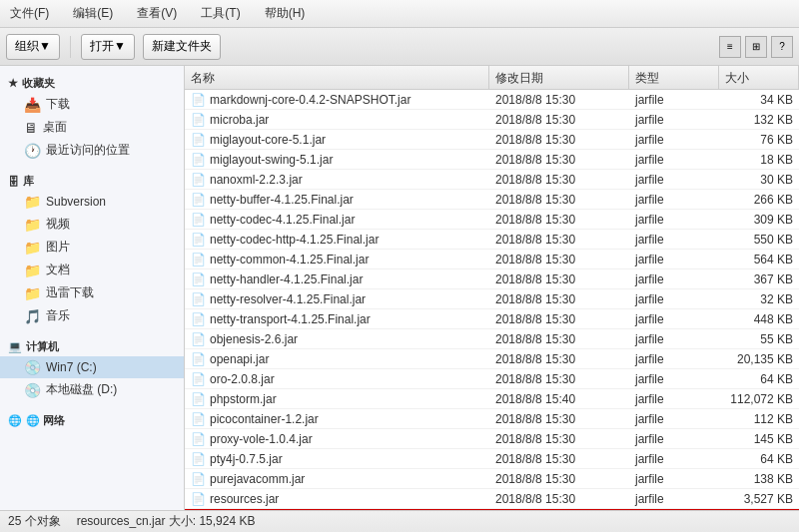 This screenshot has height=532, width=799. I want to click on sidebar-item-music: 🎵 音乐, so click(92, 315).